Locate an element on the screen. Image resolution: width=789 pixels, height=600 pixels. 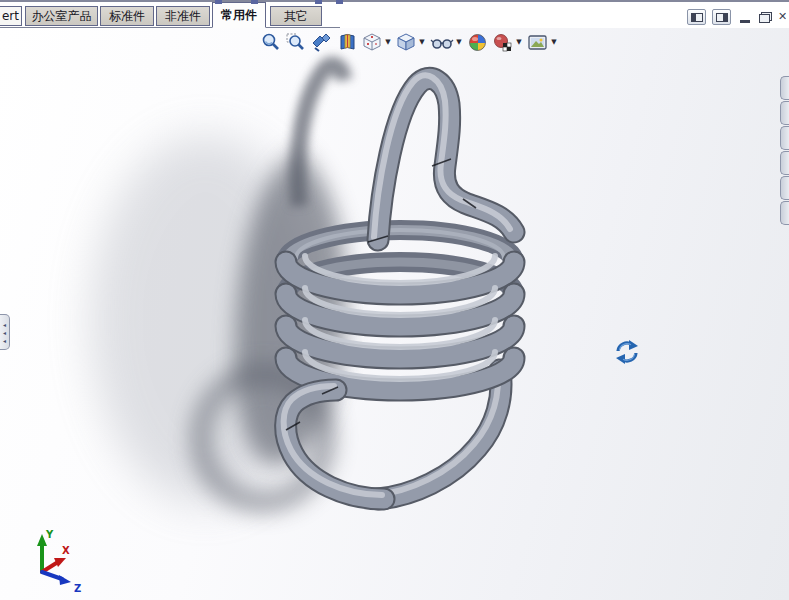
tab-common-parts: 常用件 is located at coordinates (239, 15).